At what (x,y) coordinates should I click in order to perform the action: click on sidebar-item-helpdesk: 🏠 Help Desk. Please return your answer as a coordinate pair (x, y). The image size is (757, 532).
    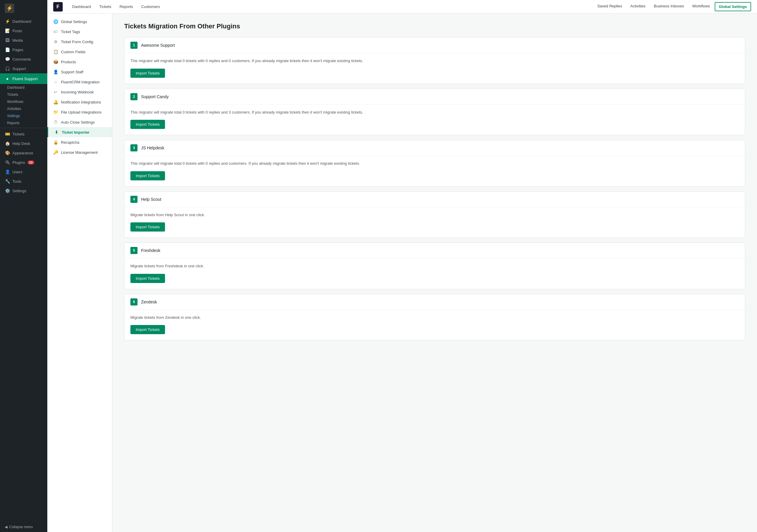
    Looking at the image, I should click on (24, 143).